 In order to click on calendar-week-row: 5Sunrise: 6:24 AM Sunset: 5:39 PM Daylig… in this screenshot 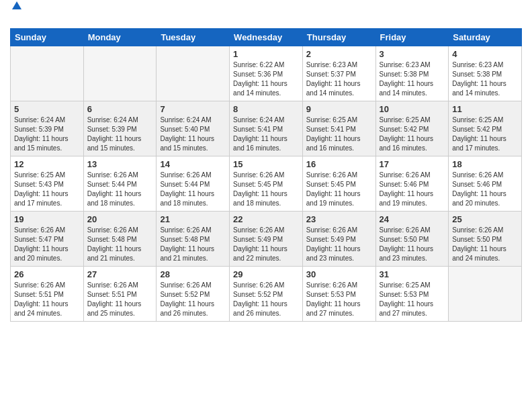, I will do `click(266, 129)`.